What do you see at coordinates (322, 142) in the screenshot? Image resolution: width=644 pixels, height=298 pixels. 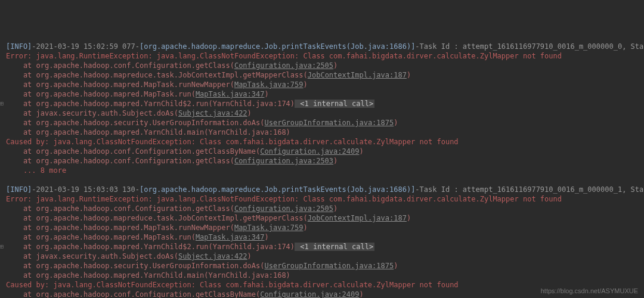 I see `caused-by-line: Caused by: java.lang.ClassNotFoundExcept…` at bounding box center [322, 142].